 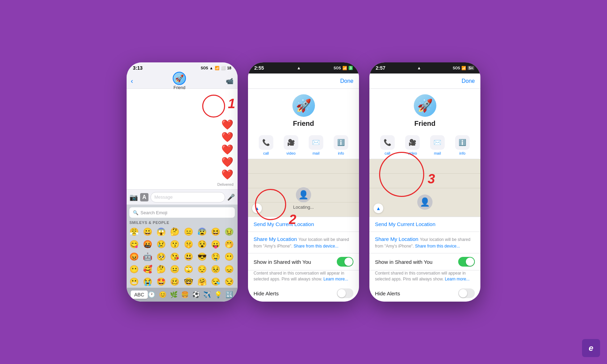 What do you see at coordinates (188, 197) in the screenshot?
I see `message-input: Message` at bounding box center [188, 197].